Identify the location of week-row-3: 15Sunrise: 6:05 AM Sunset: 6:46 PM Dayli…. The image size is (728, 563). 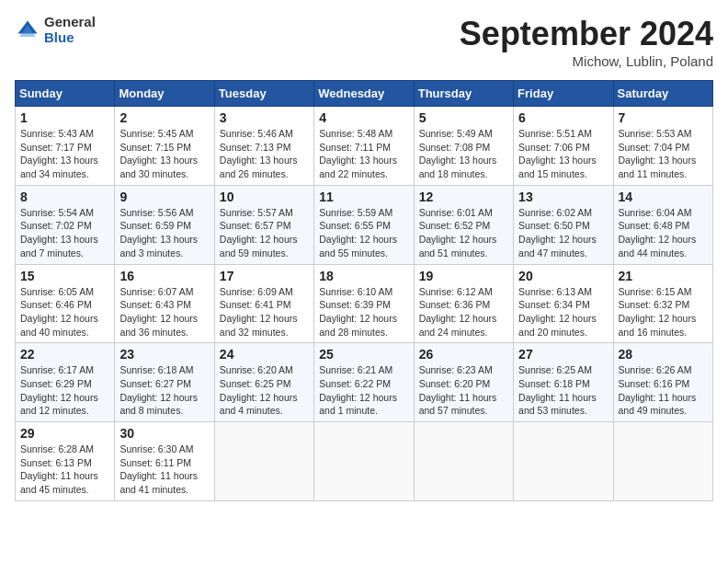
(364, 304).